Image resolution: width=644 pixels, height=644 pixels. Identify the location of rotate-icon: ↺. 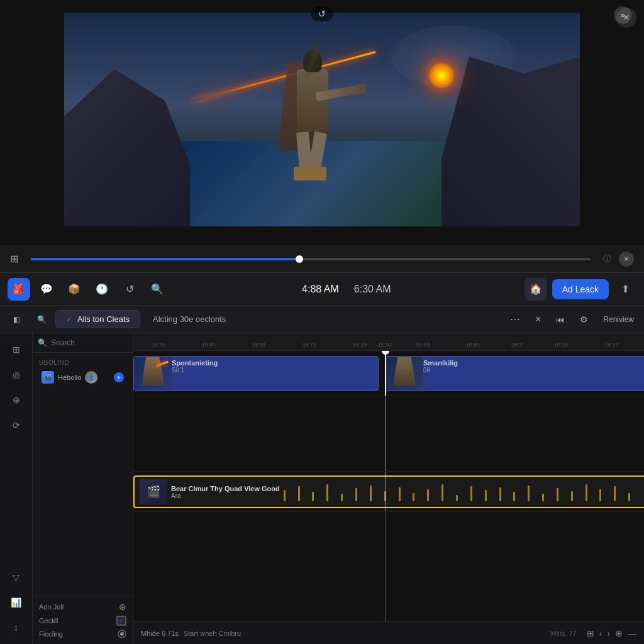
(322, 14).